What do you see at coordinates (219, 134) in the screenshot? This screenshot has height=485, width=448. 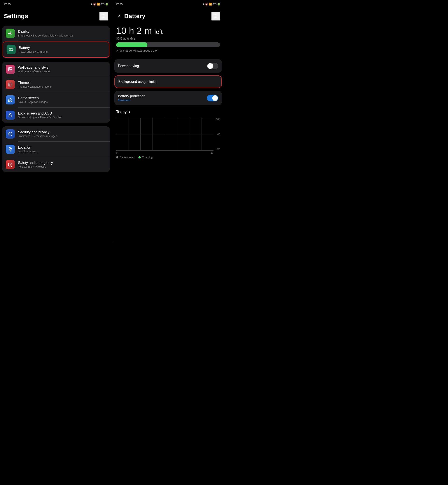 I see `chart-y-label-80: 80` at bounding box center [219, 134].